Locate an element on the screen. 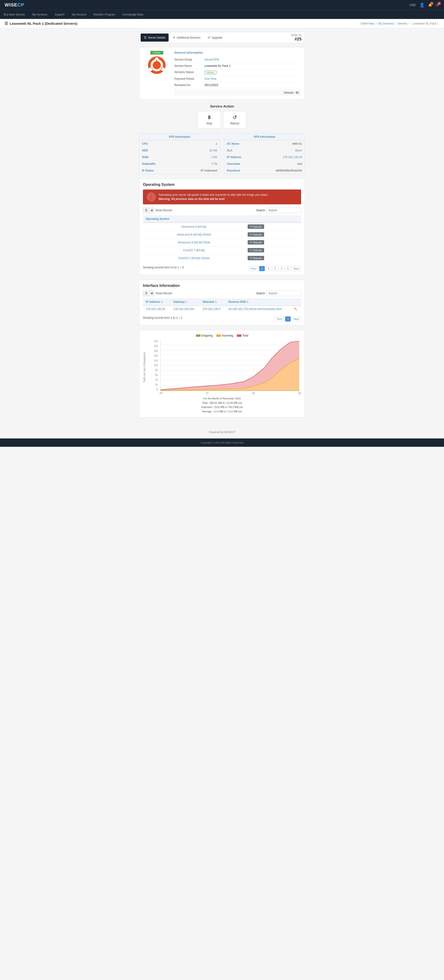 The width and height of the screenshot is (444, 980). top-bar-right: USD 👤 🔔 1 🛒 0 is located at coordinates (425, 5).